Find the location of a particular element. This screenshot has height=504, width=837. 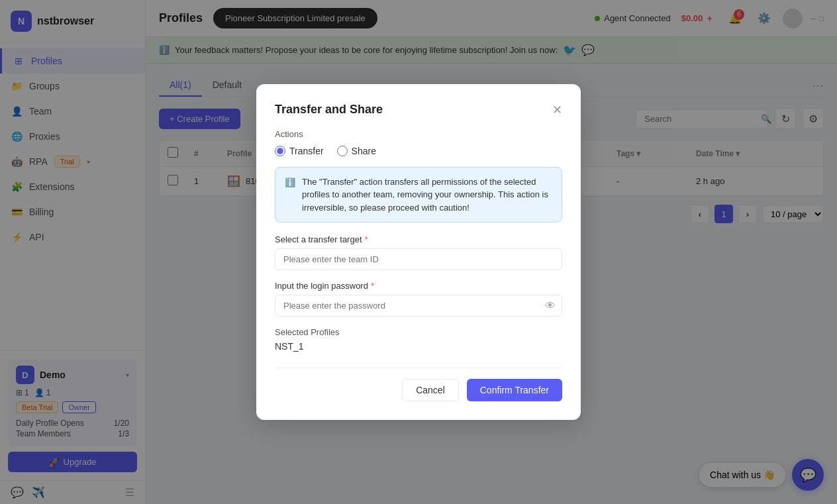

modal-close-button: ✕ is located at coordinates (558, 110).